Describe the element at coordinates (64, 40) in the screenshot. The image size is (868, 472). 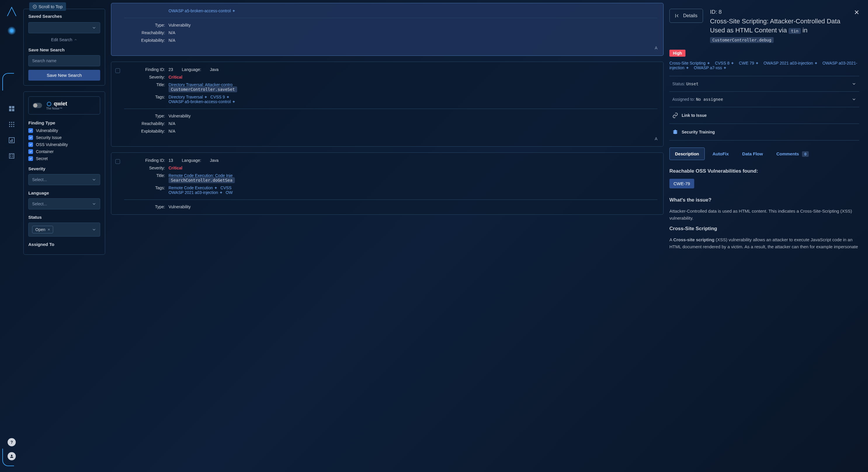
I see `edit-search-link: Edit Search` at that location.